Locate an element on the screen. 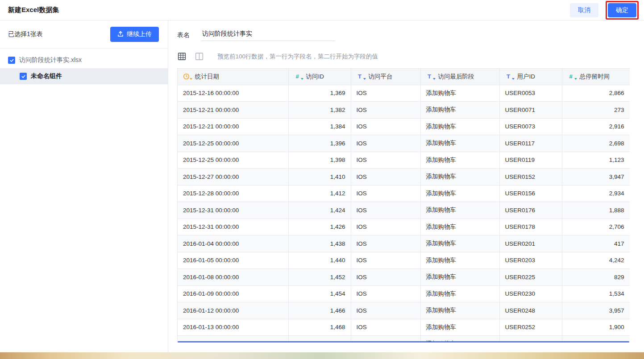 Image resolution: width=644 pixels, height=359 pixels. column-header-1: 统计日期 is located at coordinates (233, 77).